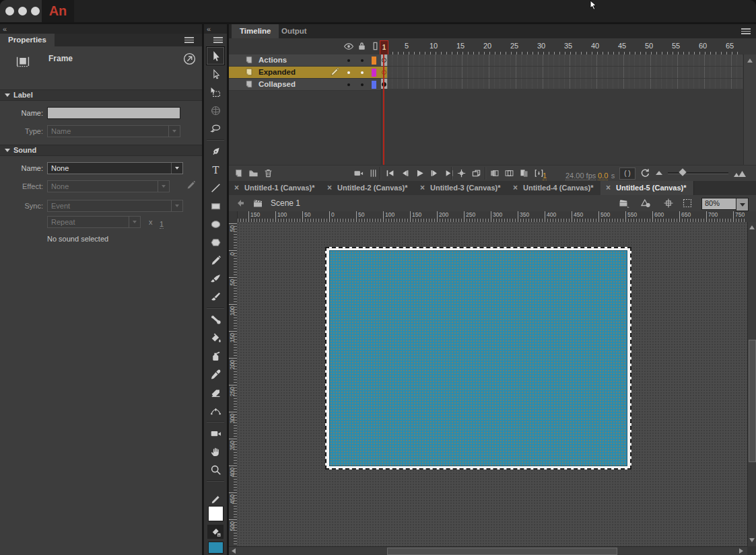  I want to click on free-transform-tool, so click(215, 92).